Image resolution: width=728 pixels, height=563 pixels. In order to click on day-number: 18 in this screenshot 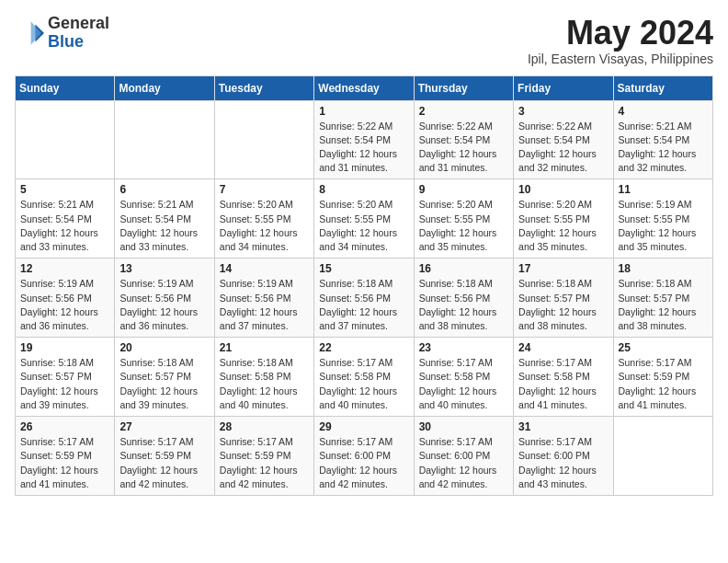, I will do `click(664, 269)`.